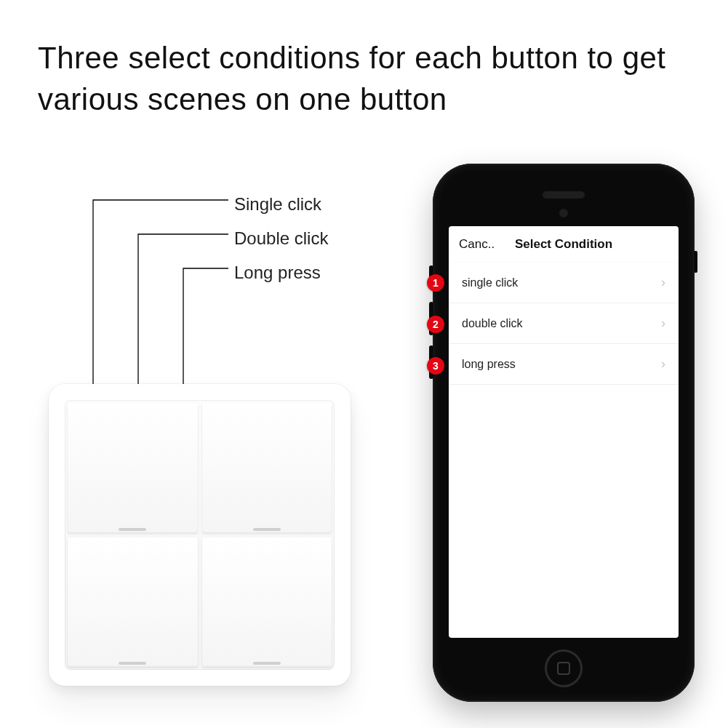 This screenshot has width=728, height=728. Describe the element at coordinates (281, 239) in the screenshot. I see `callout-double-click: Double click` at that location.